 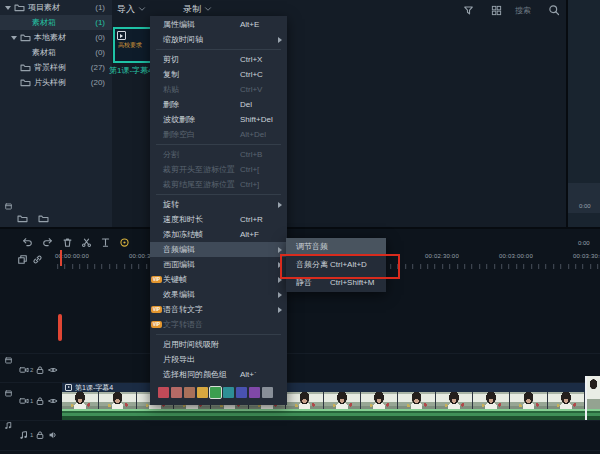 I want to click on timeline-video-clip: 第1课-字幕4, so click(x=324, y=402).